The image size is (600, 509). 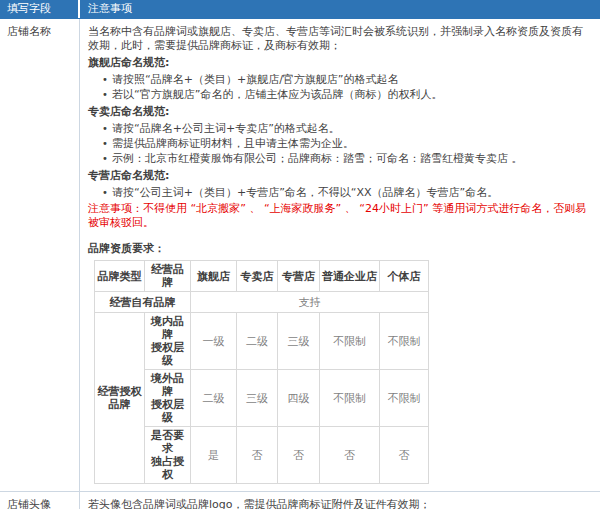 I want to click on shop-name-intro: 当名称中含有品牌词或旗舰店、专卖店、专营店等词汇时会被系统识别，并强制录入名称资…, so click(x=339, y=39).